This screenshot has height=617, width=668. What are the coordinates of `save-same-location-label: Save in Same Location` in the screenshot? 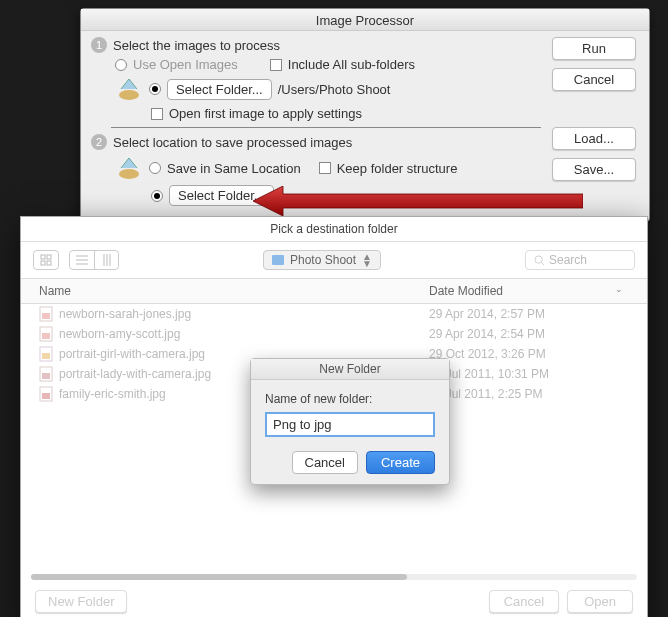 It's located at (234, 168).